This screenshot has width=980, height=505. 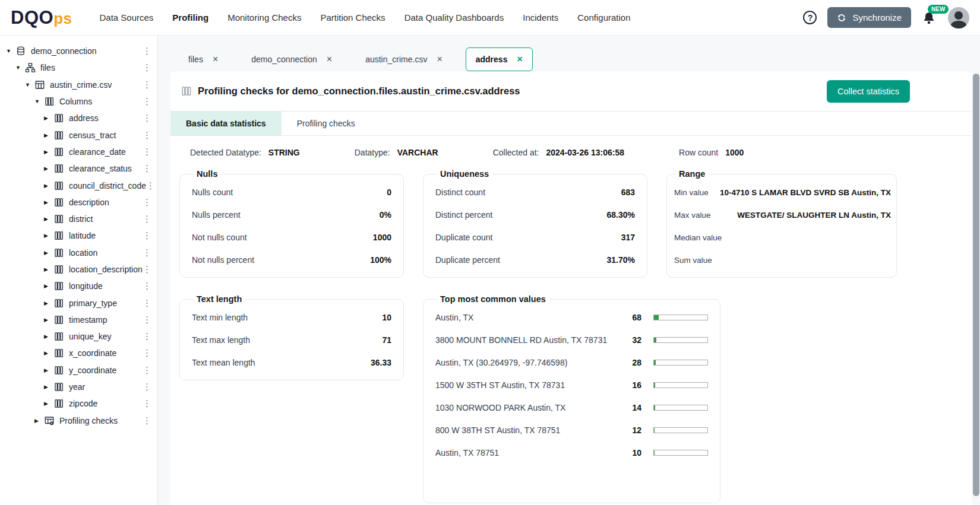 What do you see at coordinates (930, 18) in the screenshot?
I see `notifications-button: NEW` at bounding box center [930, 18].